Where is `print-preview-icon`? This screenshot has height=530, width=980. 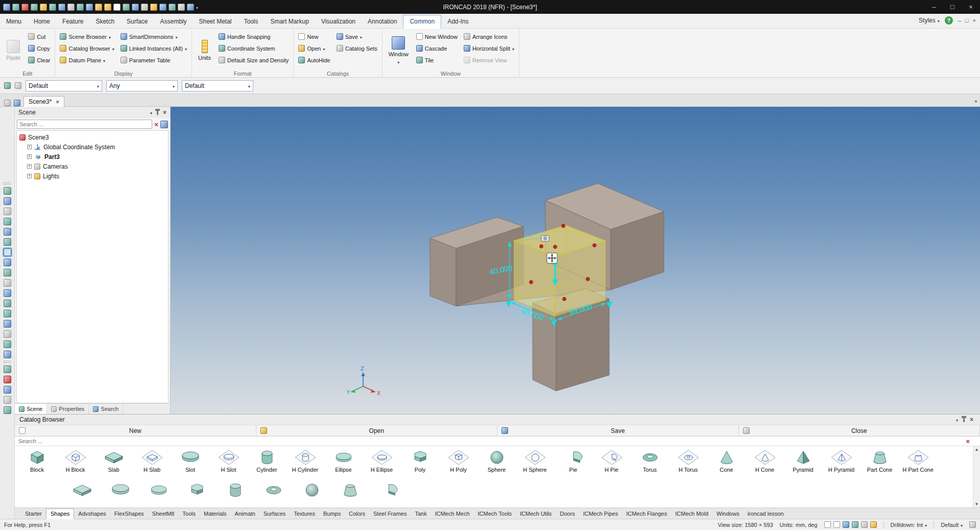 print-preview-icon is located at coordinates (71, 7).